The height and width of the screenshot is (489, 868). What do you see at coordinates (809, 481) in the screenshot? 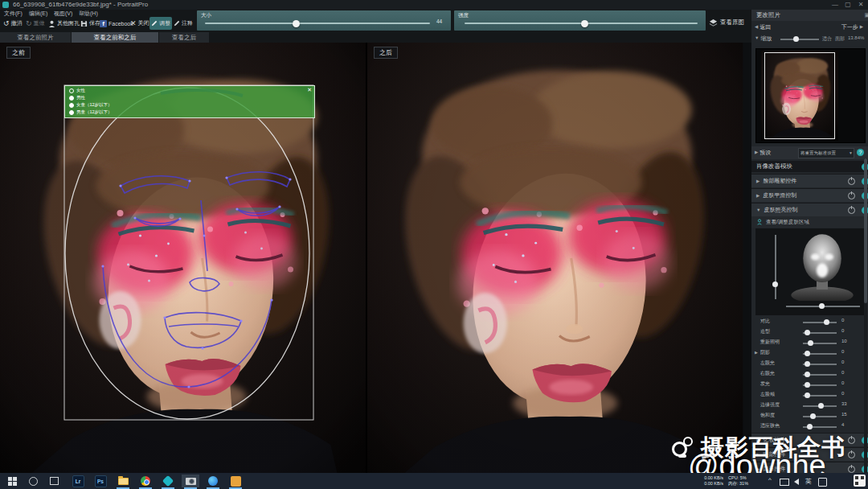
I see `language-indicator: 英` at bounding box center [809, 481].